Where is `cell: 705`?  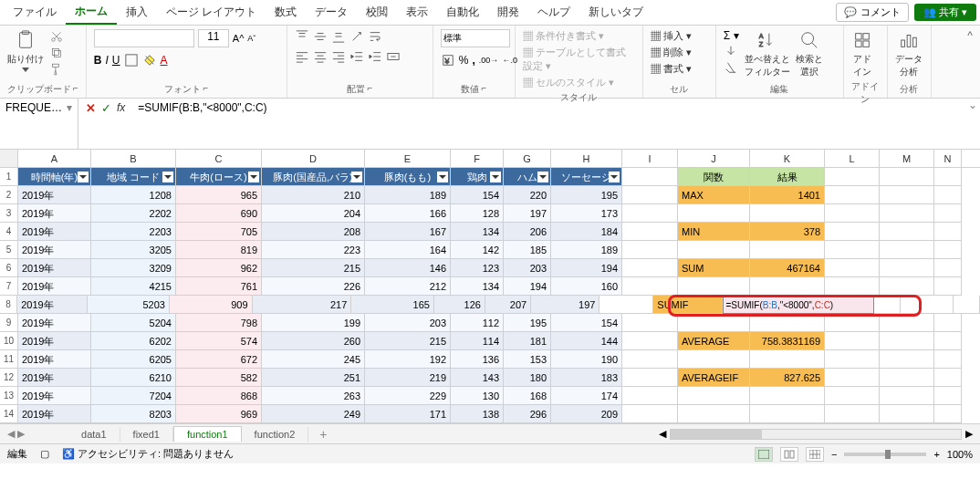
cell: 705 is located at coordinates (219, 232).